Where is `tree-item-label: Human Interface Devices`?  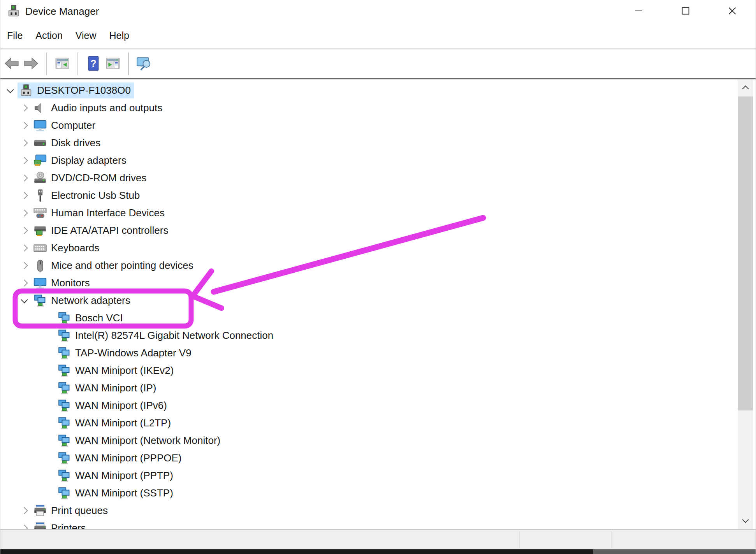
tree-item-label: Human Interface Devices is located at coordinates (108, 213).